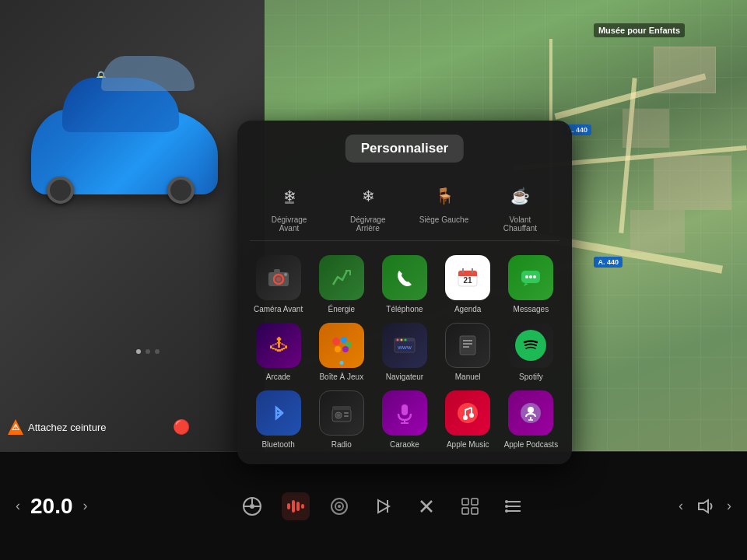  What do you see at coordinates (468, 413) in the screenshot?
I see `music-icon` at bounding box center [468, 413].